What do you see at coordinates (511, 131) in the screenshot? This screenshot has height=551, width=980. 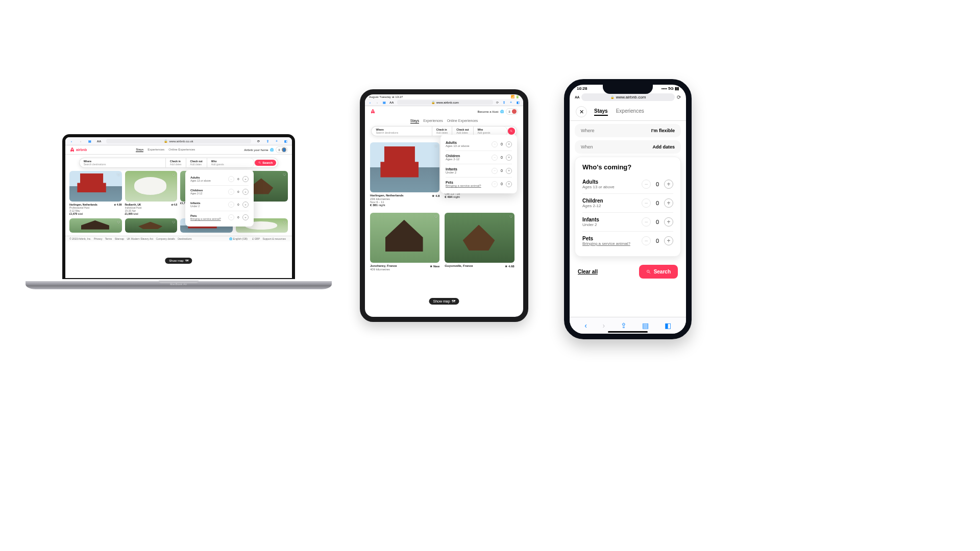 I see `search-button` at bounding box center [511, 131].